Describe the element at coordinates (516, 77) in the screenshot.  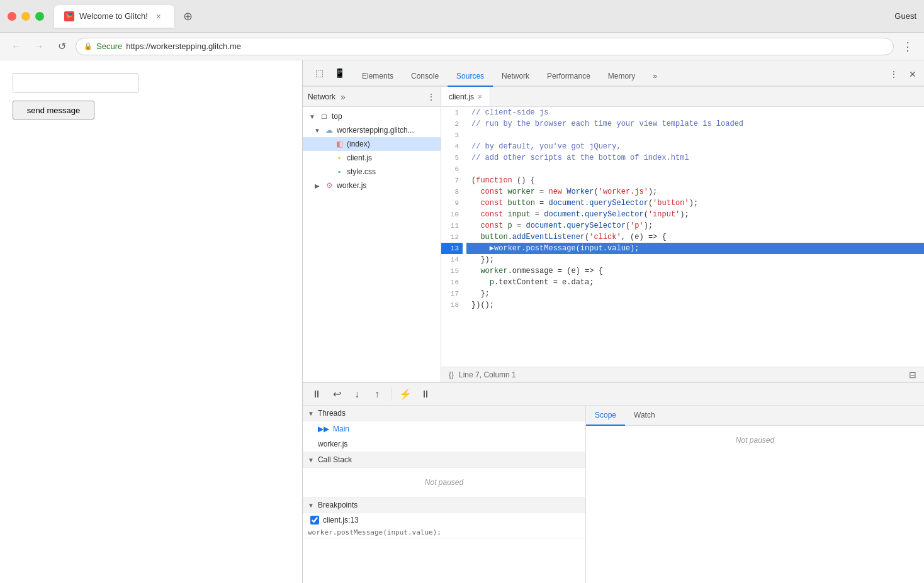
I see `tab-network: Network` at that location.